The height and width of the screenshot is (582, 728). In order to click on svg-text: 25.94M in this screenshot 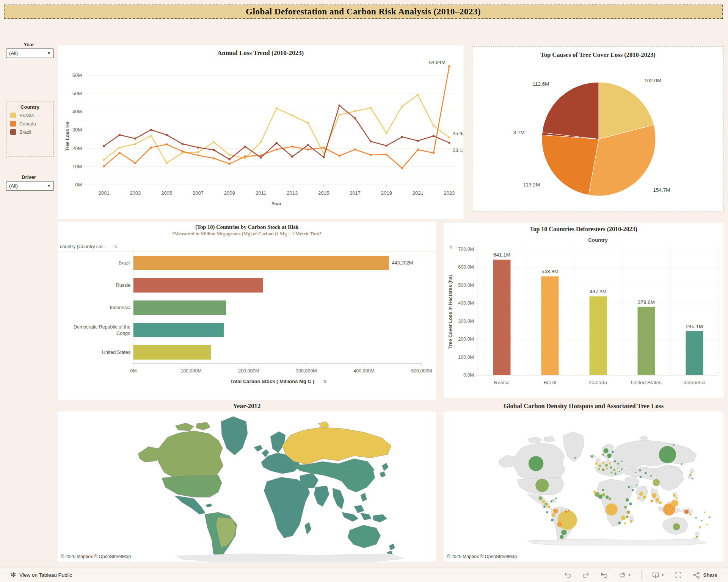, I will do `click(458, 133)`.